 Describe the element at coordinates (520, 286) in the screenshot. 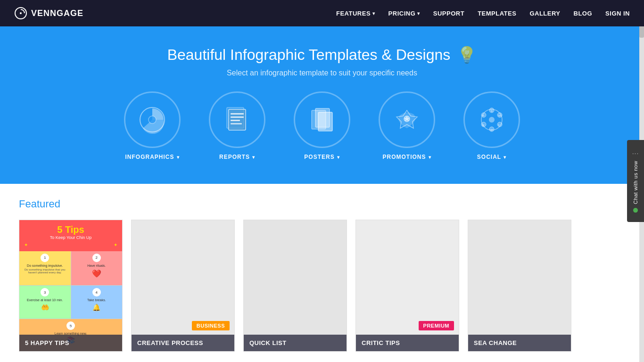

I see `card-sea-change: SEA CHANGE` at that location.